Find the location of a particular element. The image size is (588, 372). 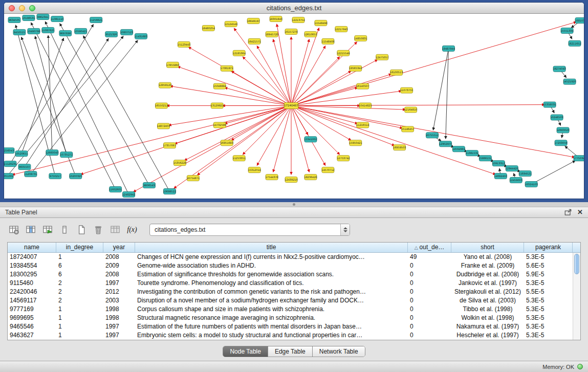

network-node: 16157278 is located at coordinates (291, 32).